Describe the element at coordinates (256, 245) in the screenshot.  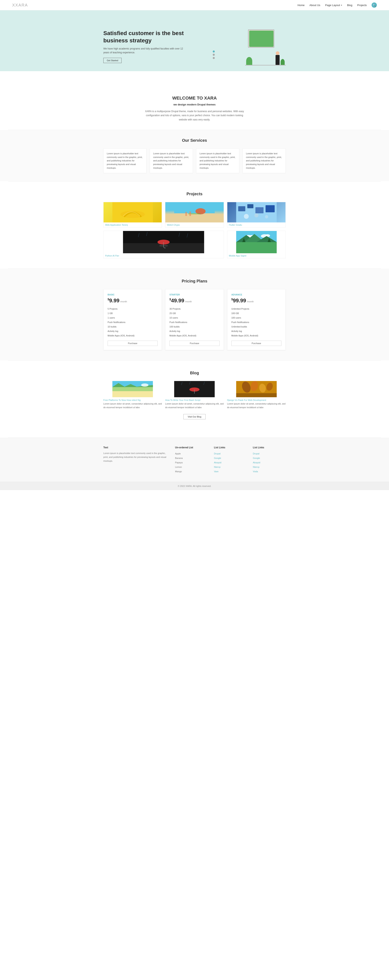
I see `project-card-5: Mobile App Sapre` at that location.